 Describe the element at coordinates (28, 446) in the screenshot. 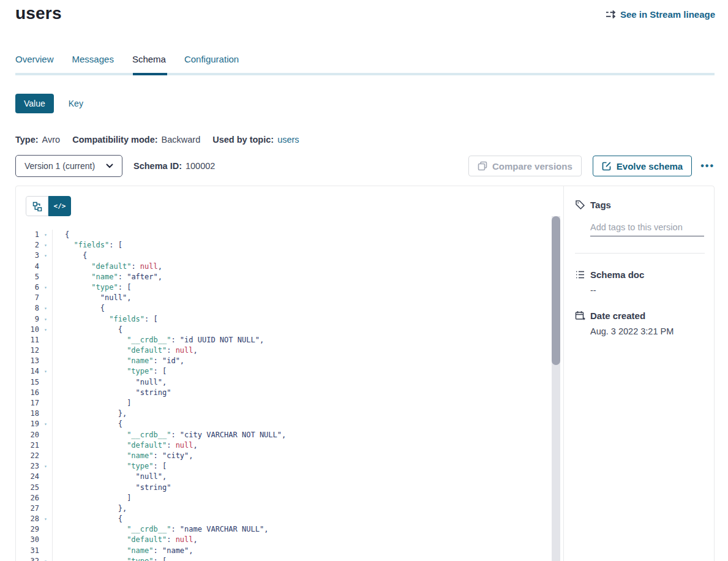

I see `line-number: 21` at that location.